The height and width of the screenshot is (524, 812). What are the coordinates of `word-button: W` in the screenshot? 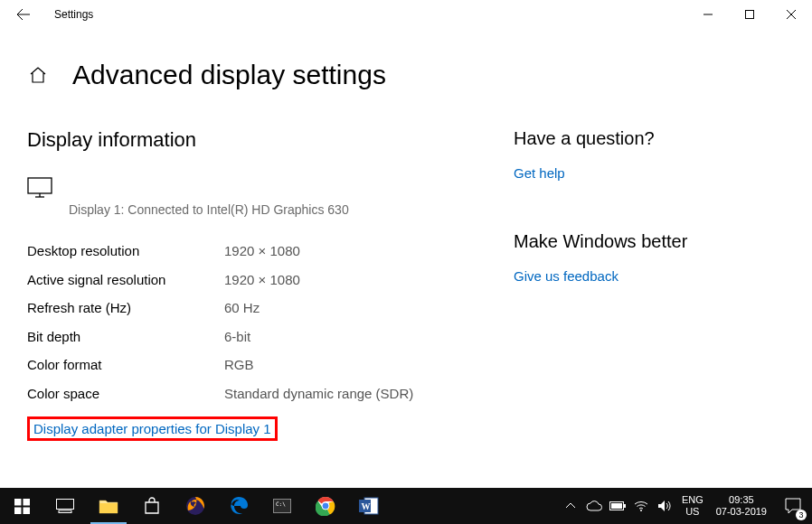 It's located at (369, 506).